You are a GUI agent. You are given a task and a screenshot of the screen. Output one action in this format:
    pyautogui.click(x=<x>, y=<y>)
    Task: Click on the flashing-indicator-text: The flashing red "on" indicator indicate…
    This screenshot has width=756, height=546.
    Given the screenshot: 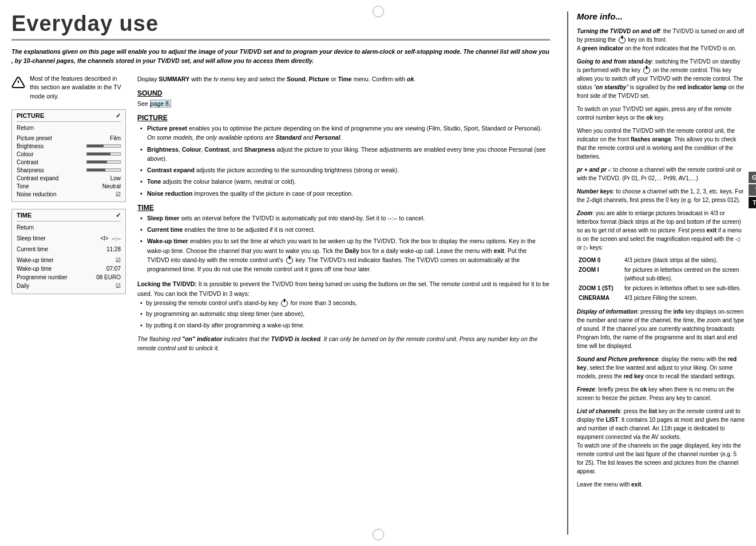 What is the action you would take?
    pyautogui.click(x=343, y=343)
    